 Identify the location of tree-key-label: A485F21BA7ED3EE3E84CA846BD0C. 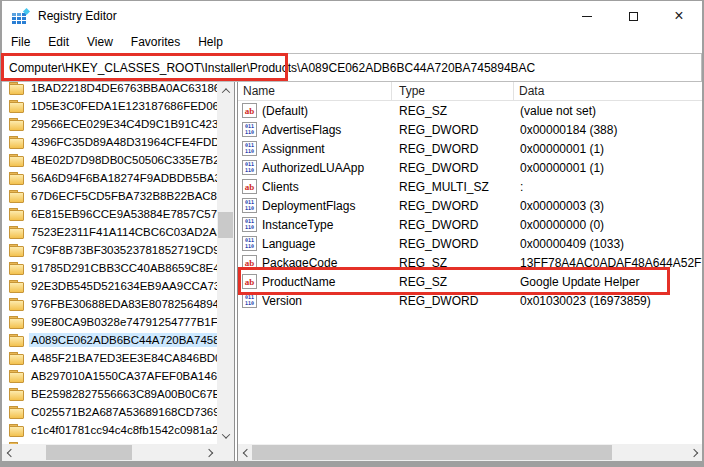
(123, 358).